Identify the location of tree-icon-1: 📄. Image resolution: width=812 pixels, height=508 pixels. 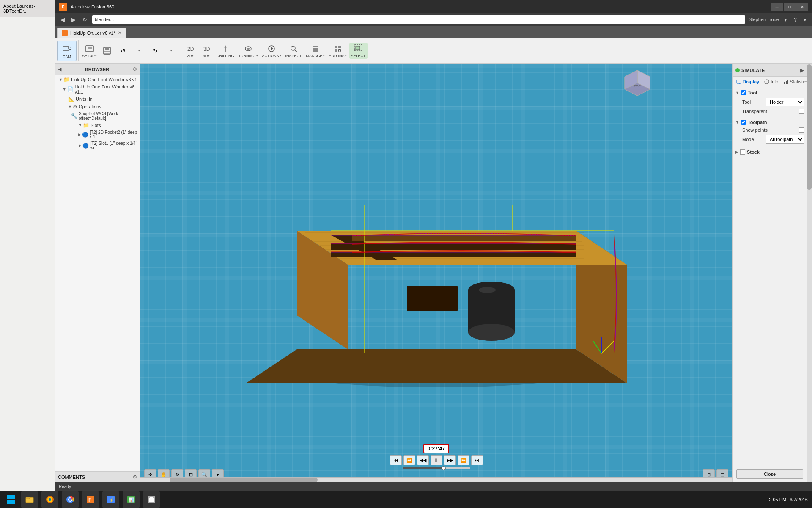
(70, 89).